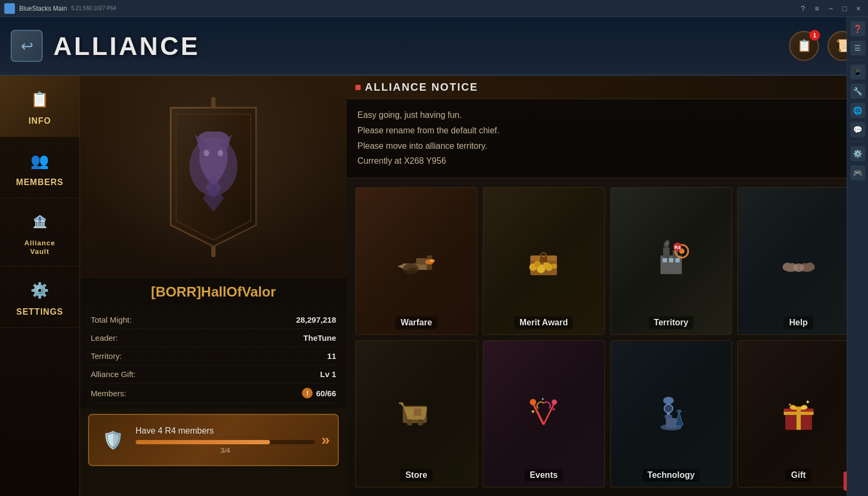 The image size is (868, 496). What do you see at coordinates (858, 29) in the screenshot?
I see `bs-sidebar-icon-1: ❓` at bounding box center [858, 29].